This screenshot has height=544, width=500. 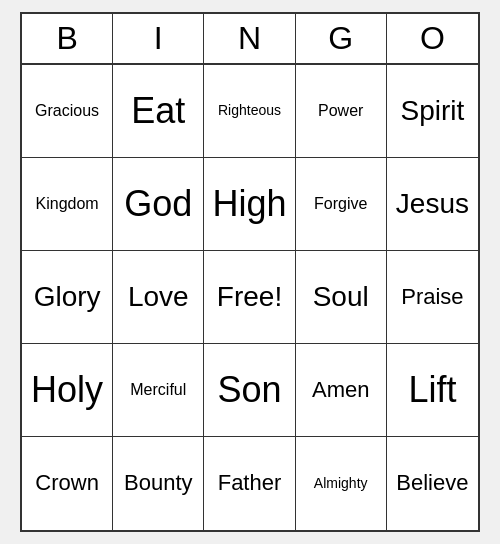 What do you see at coordinates (68, 484) in the screenshot?
I see `bingo-cell: Crown` at bounding box center [68, 484].